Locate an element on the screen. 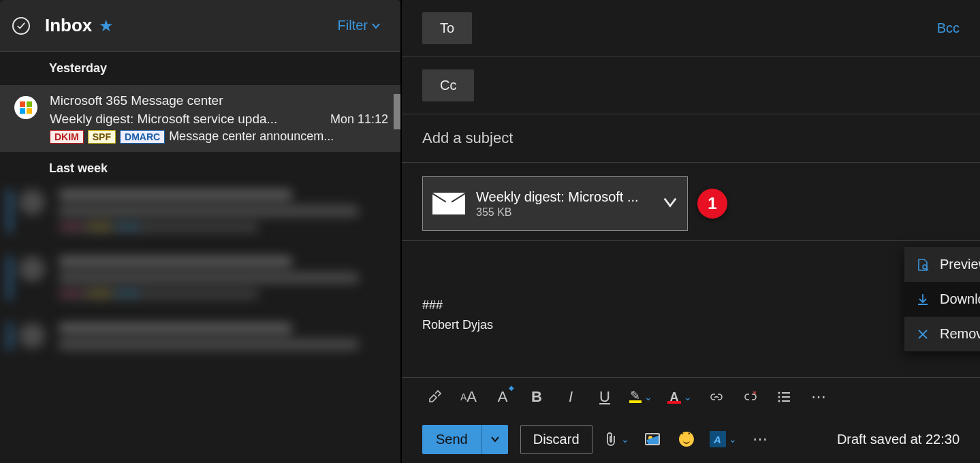 This screenshot has width=980, height=463. mail-time: Mon 11:12 is located at coordinates (360, 120).